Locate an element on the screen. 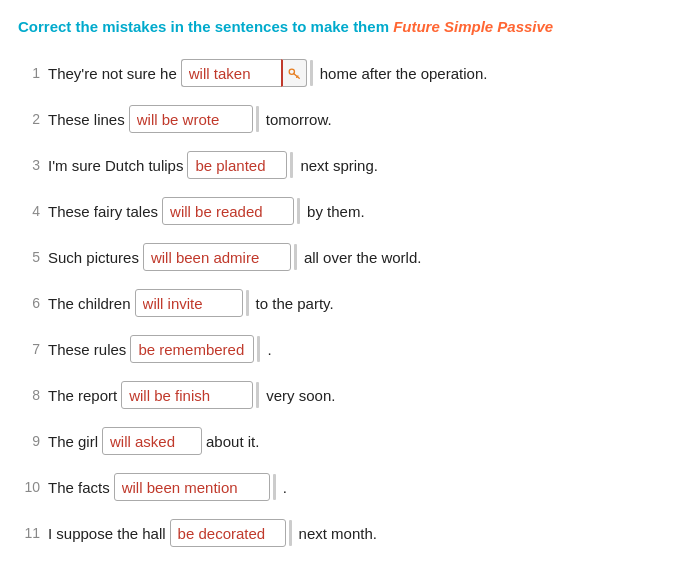  sentence-text: about it. is located at coordinates (232, 442).